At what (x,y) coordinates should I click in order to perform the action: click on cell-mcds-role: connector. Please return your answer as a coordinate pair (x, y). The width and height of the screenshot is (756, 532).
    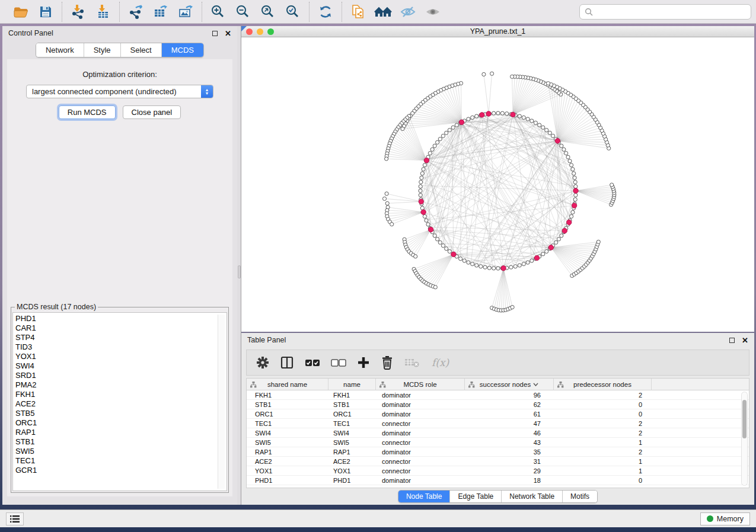
    Looking at the image, I should click on (420, 423).